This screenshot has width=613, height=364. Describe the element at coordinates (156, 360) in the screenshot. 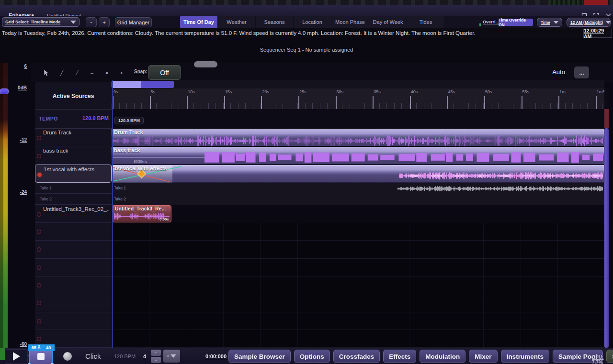

I see `stepper-down-button: -` at that location.